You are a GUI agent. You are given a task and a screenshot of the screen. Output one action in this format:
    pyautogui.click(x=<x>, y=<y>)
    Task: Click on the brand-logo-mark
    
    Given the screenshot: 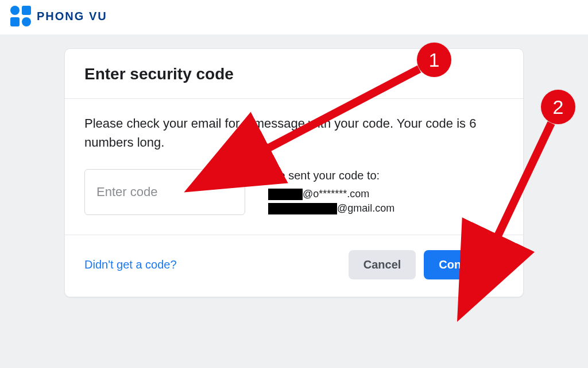 What is the action you would take?
    pyautogui.click(x=21, y=16)
    